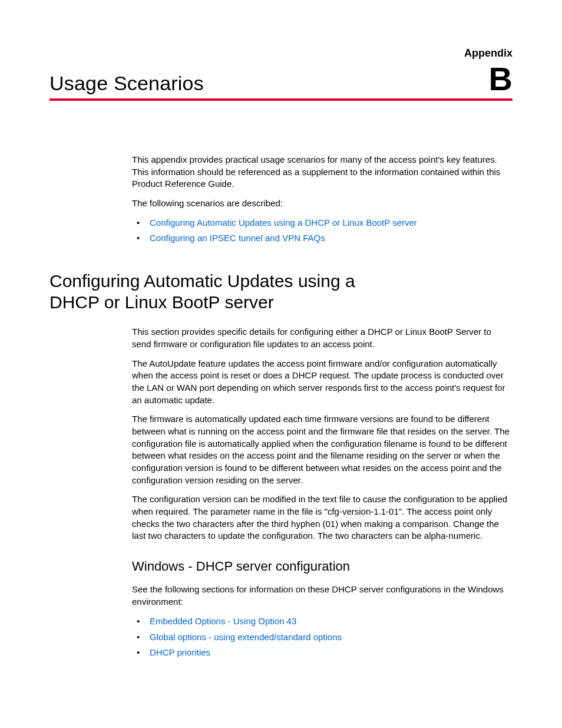 The height and width of the screenshot is (728, 562). Describe the element at coordinates (322, 231) in the screenshot. I see `intro-link-list: Configuring Automatic Updates using a DH…` at that location.